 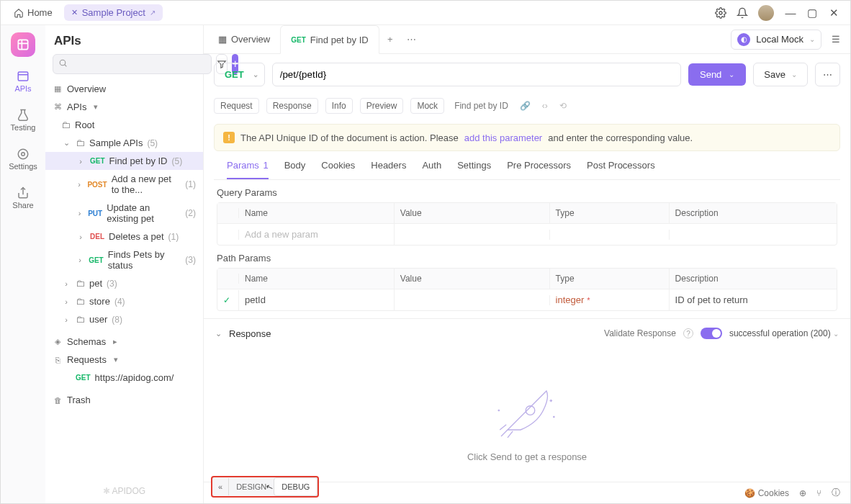 I want to click on new-param-placeholder: Add a new param, so click(x=317, y=235).